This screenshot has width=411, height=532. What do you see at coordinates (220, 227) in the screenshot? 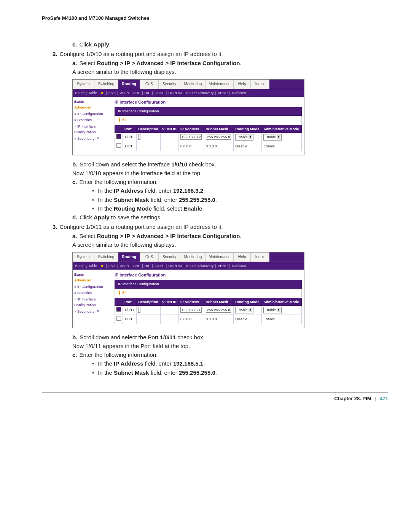
I see `step-3: 3.Configure 1/0/11 as a routing port and…` at bounding box center [220, 227].